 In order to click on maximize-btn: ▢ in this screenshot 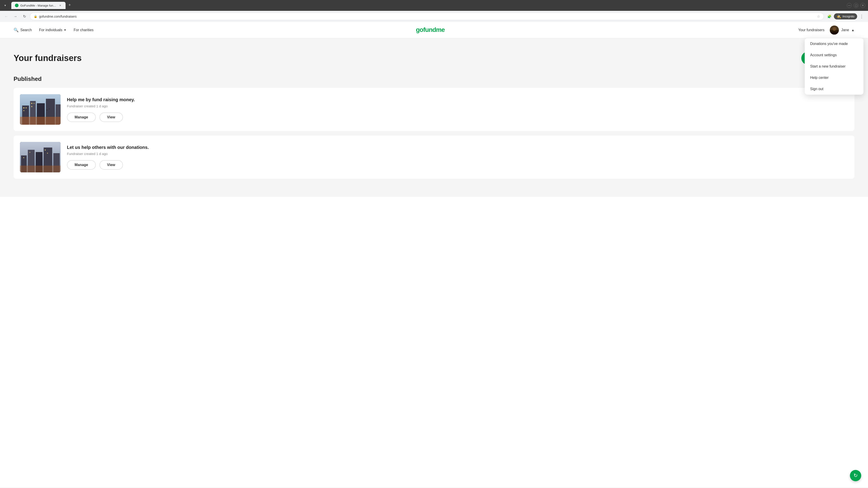, I will do `click(856, 5)`.